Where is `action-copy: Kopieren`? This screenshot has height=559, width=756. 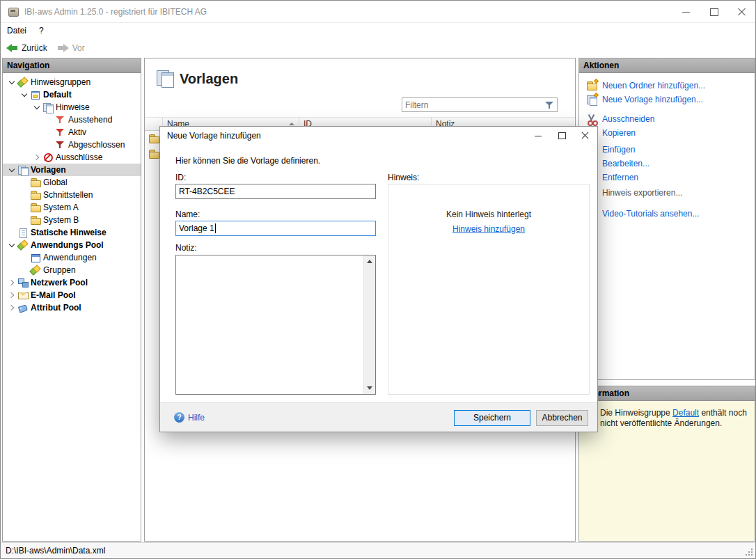
action-copy: Kopieren is located at coordinates (667, 133).